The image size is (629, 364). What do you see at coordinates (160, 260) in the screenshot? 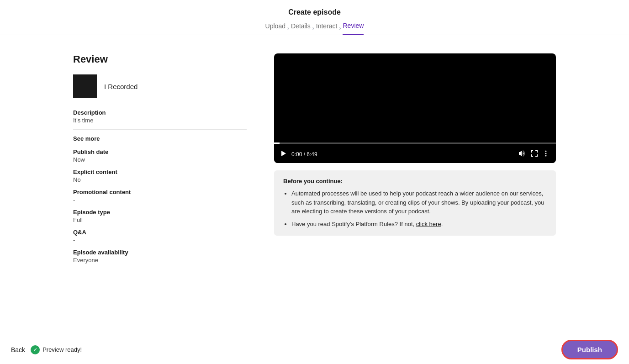
I see `availability-value: Everyone` at bounding box center [160, 260].